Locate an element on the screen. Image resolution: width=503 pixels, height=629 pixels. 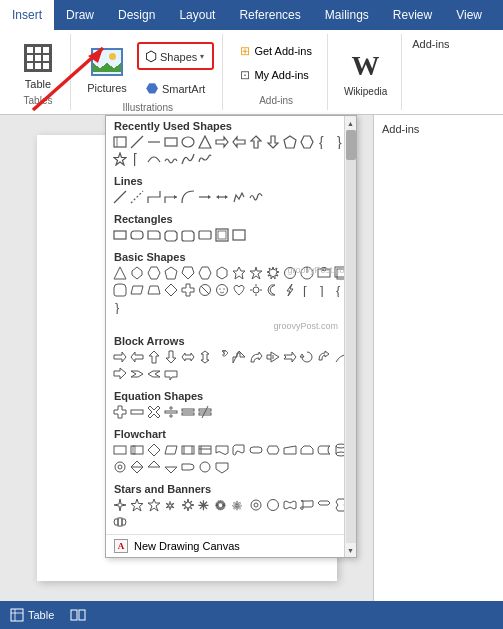
ba-lr is located at coordinates (188, 357).